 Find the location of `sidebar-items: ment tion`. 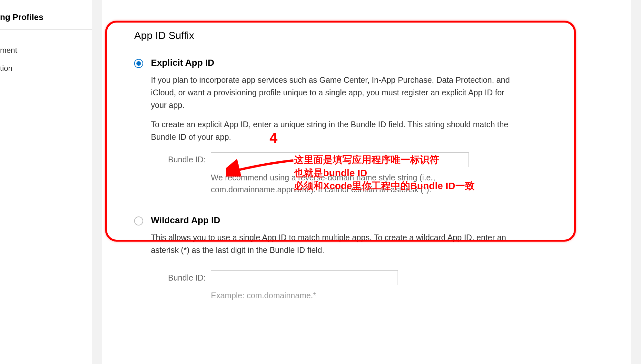

sidebar-items: ment tion is located at coordinates (46, 53).